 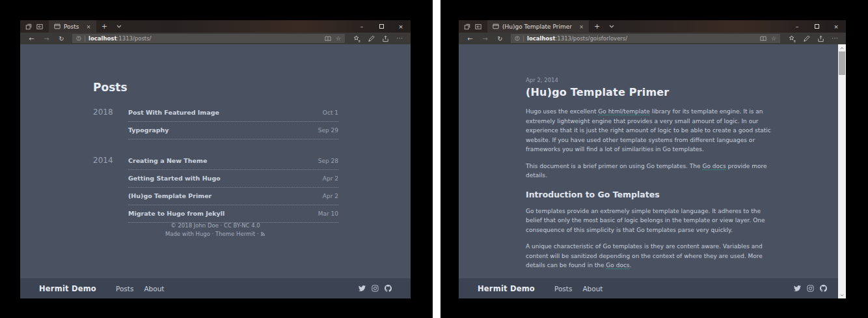 I want to click on site-footer: © 2018 John Doe · CC BY-NC 4.0 Made with…, so click(x=215, y=230).